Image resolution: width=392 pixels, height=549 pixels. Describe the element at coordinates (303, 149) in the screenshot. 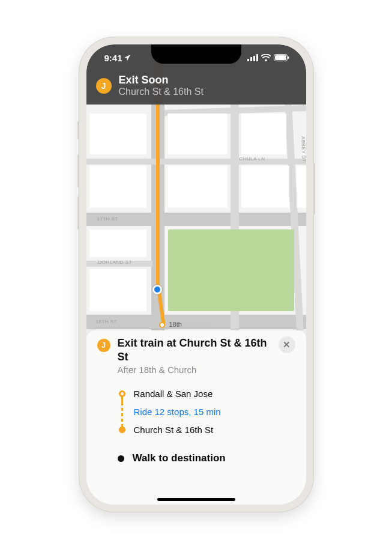

I see `street-label: ABBEY ST` at that location.